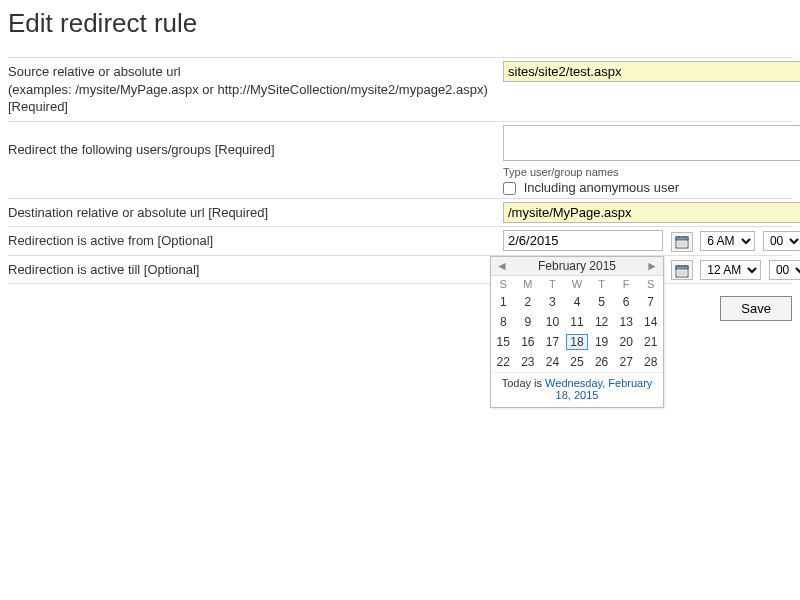 Image resolution: width=800 pixels, height=600 pixels. Describe the element at coordinates (400, 24) in the screenshot. I see `page-title: Edit redirect rule` at that location.